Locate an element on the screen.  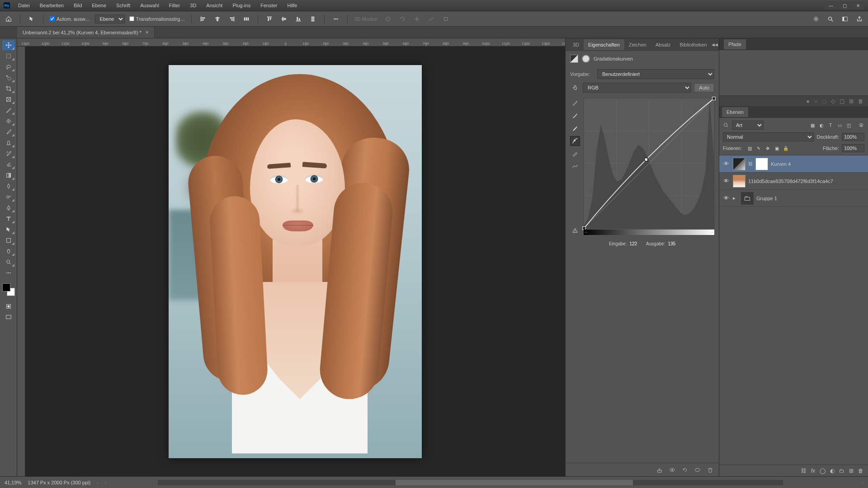
menu-ebene: Ebene is located at coordinates (99, 5).